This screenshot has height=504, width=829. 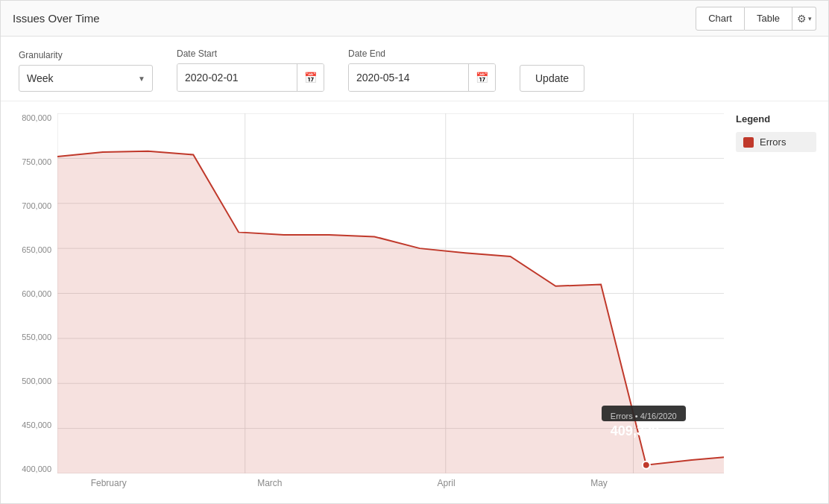 What do you see at coordinates (37, 294) in the screenshot?
I see `y-label-600k: 600,000` at bounding box center [37, 294].